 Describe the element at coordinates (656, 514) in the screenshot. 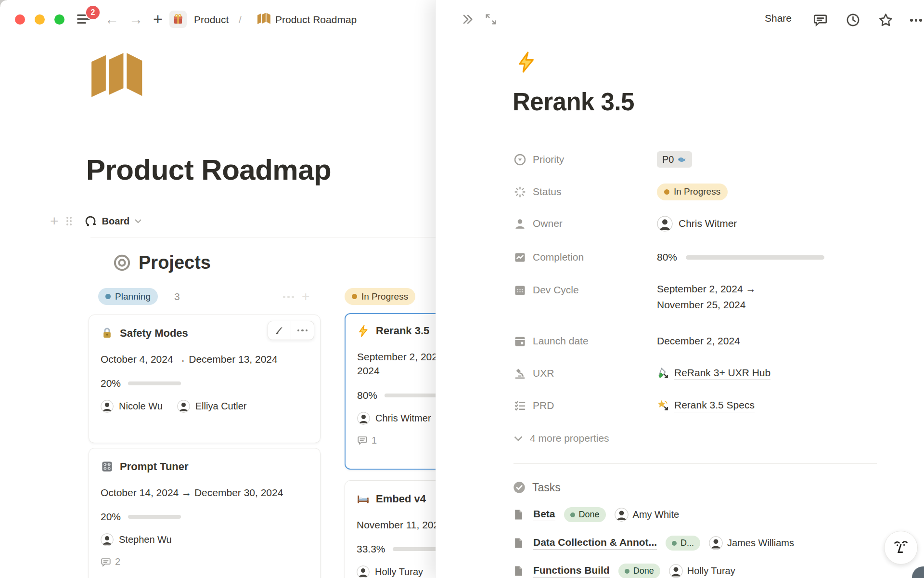

I see `assignee-name: Amy White` at that location.